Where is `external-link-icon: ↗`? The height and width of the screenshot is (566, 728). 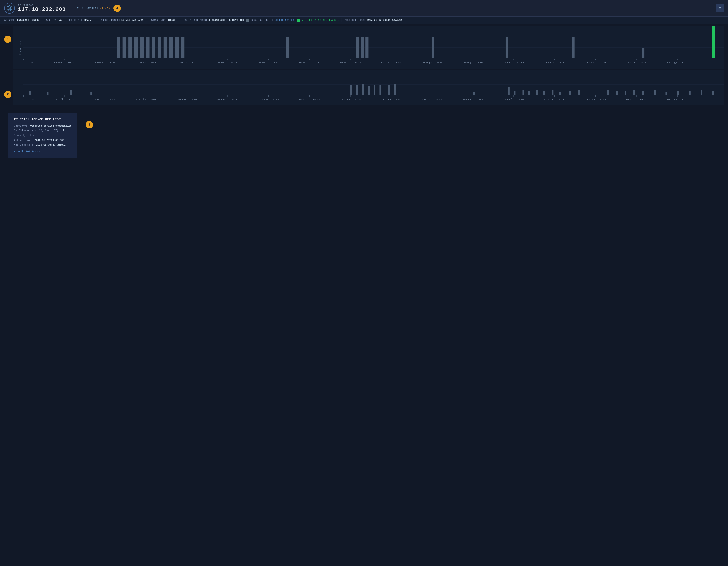
external-link-icon: ↗ is located at coordinates (39, 151).